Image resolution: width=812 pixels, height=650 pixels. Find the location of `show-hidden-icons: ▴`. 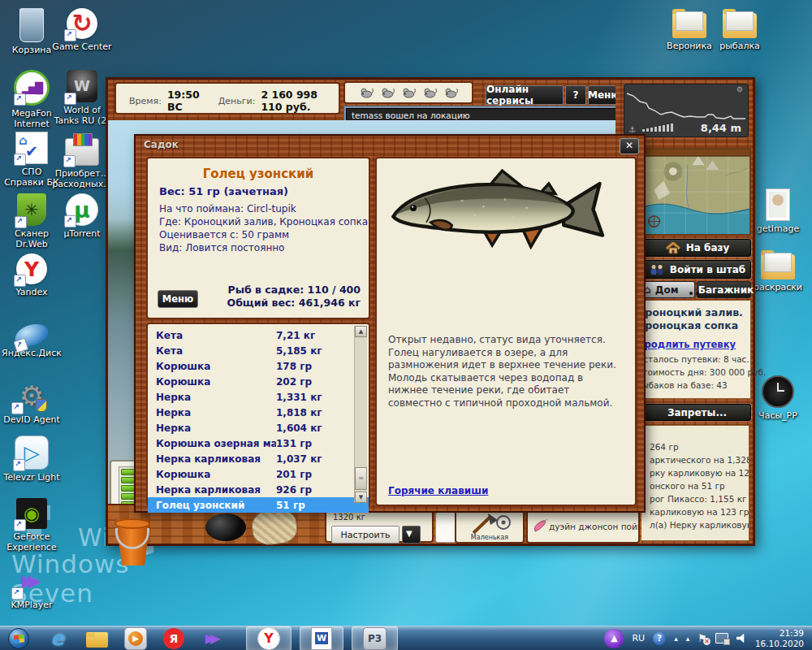

show-hidden-icons: ▴ is located at coordinates (689, 639).